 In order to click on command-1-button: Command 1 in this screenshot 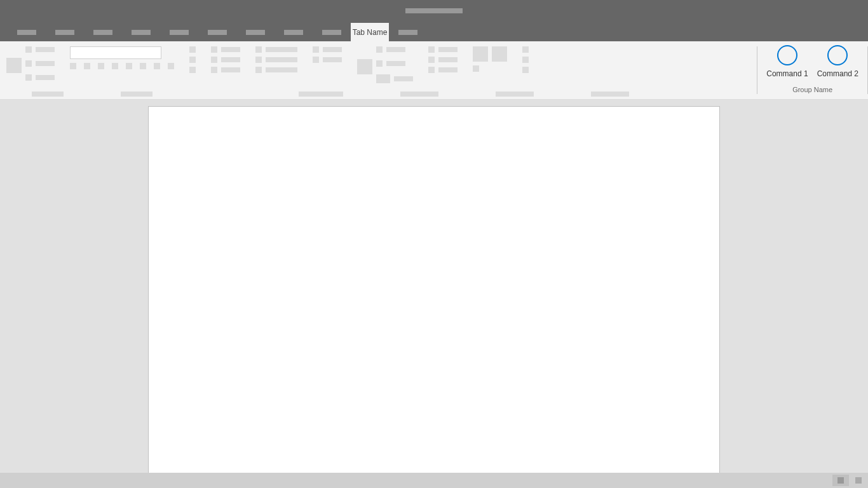, I will do `click(787, 62)`.